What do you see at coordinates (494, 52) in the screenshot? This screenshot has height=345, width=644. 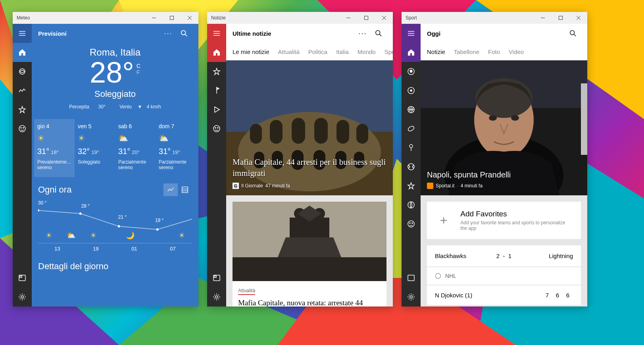 I see `tab-photo: Foto` at bounding box center [494, 52].